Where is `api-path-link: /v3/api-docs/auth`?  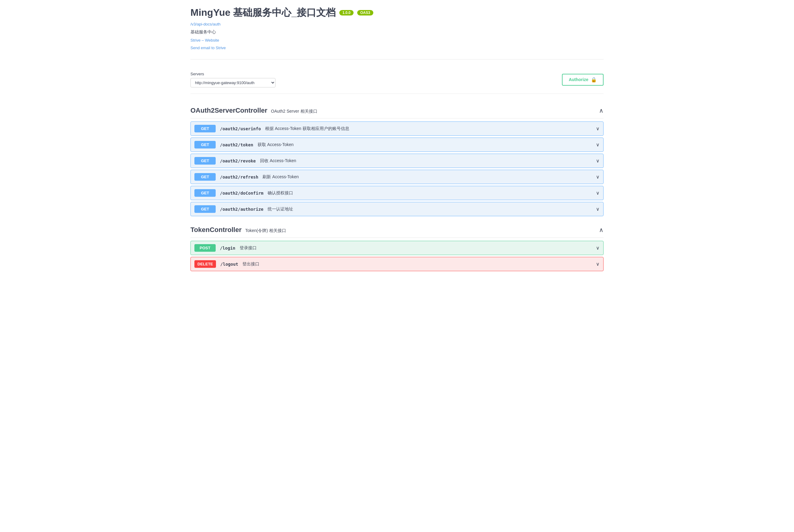
api-path-link: /v3/api-docs/auth is located at coordinates (397, 24).